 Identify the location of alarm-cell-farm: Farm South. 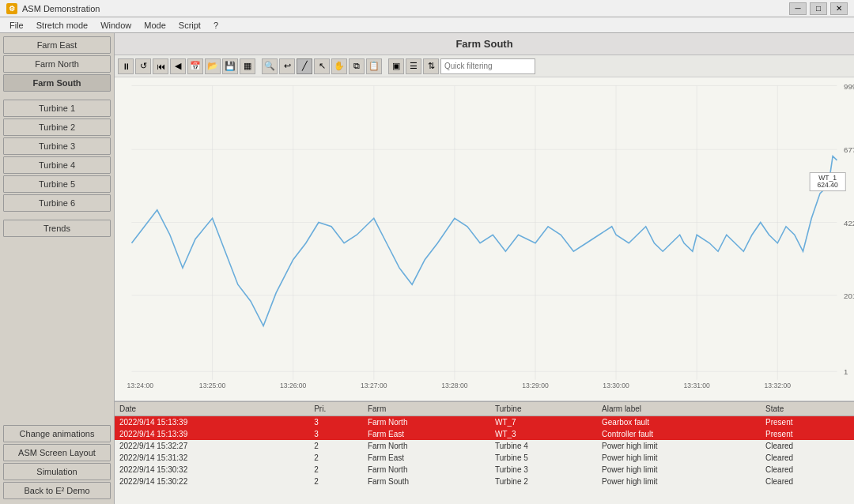
(427, 482).